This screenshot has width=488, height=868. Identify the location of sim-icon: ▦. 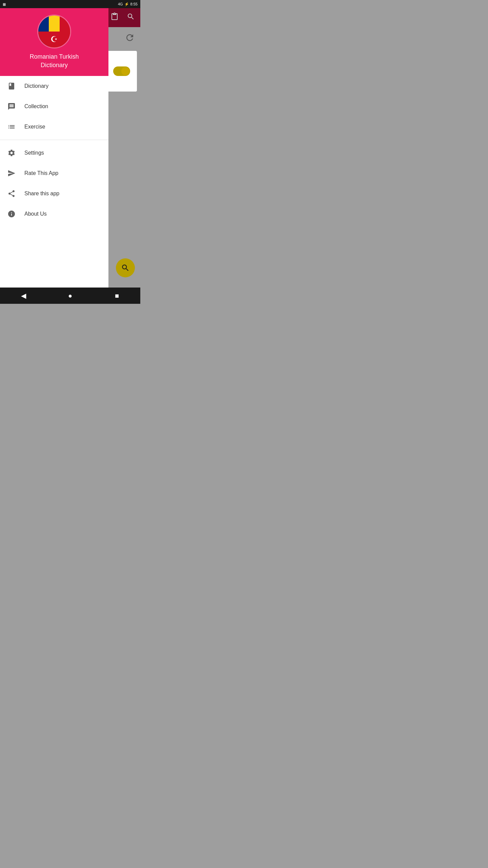
(4, 4).